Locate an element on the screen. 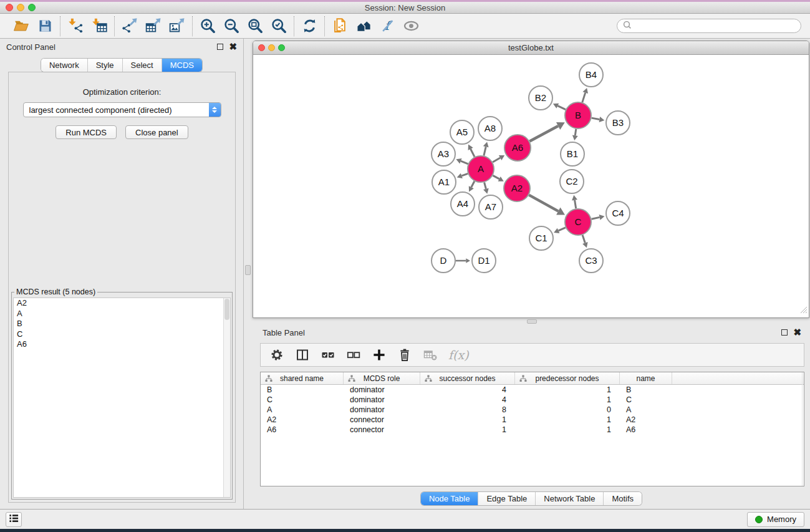  tab-edge-table: Edge Table is located at coordinates (506, 499).